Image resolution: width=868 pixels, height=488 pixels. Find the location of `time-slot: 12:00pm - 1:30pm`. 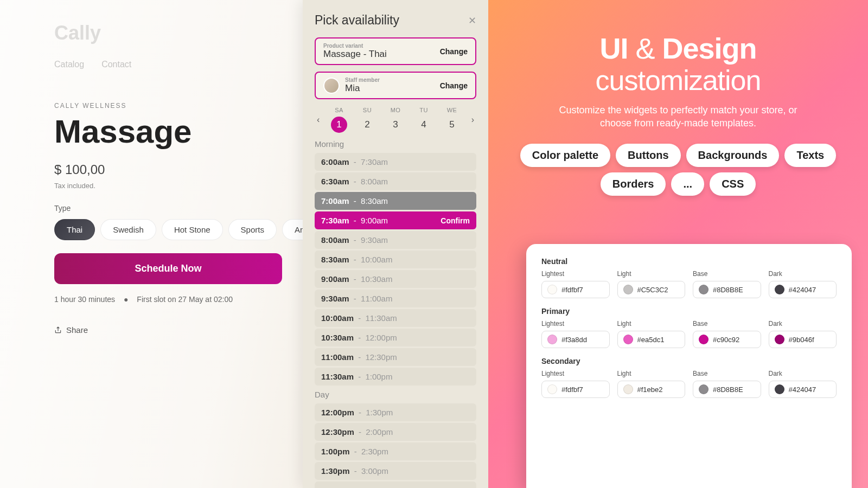

time-slot: 12:00pm - 1:30pm is located at coordinates (395, 412).